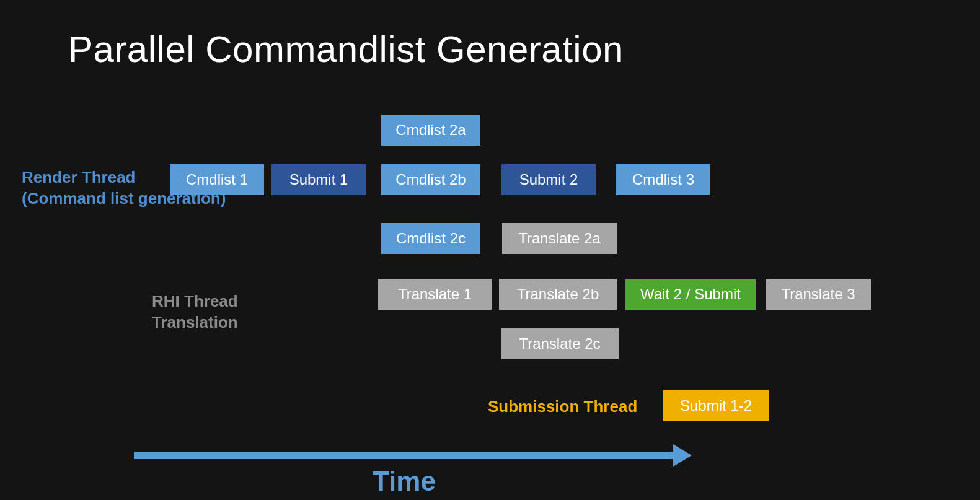 The height and width of the screenshot is (500, 980). Describe the element at coordinates (559, 239) in the screenshot. I see `box-translate-2a: Translate 2a` at that location.